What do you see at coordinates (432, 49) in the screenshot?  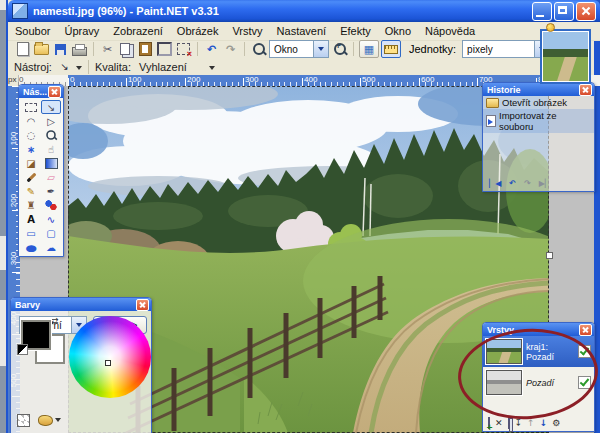 I see `units-label: Jednotky:` at bounding box center [432, 49].